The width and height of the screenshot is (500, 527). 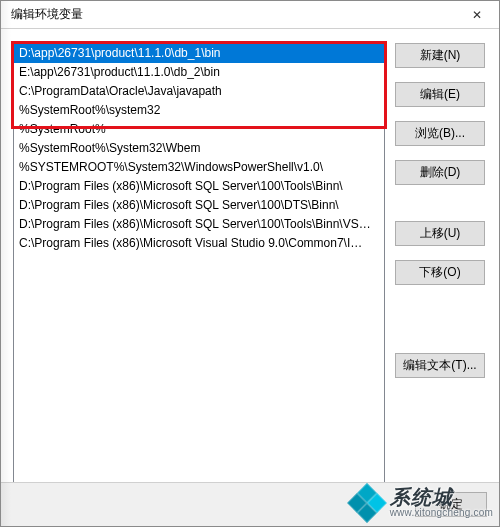 What do you see at coordinates (199, 110) in the screenshot?
I see `list-item: %SystemRoot%\system32` at bounding box center [199, 110].